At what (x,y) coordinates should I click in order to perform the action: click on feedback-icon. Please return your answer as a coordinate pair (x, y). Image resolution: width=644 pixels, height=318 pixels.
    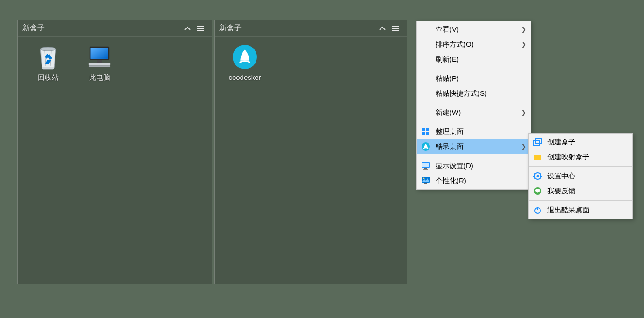
    Looking at the image, I should click on (538, 191).